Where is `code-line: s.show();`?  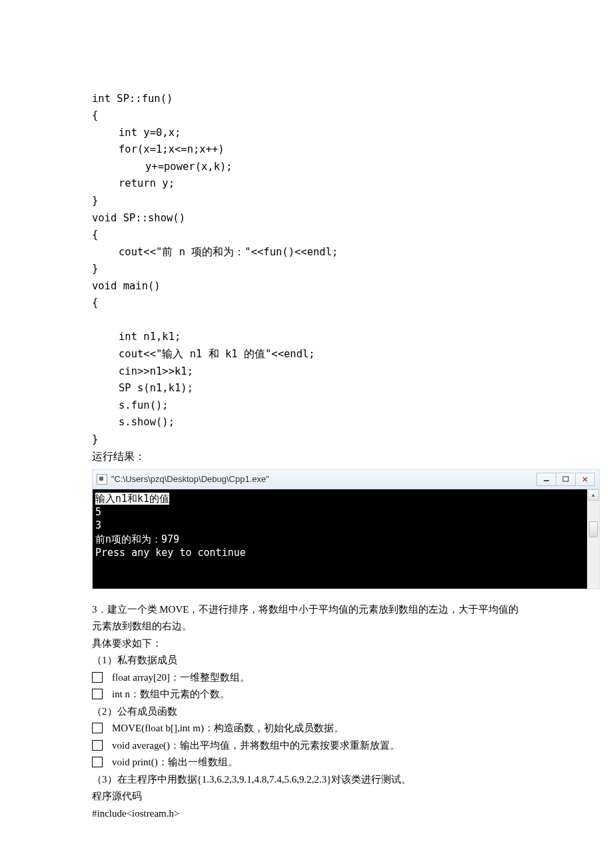
code-line: s.show(); is located at coordinates (309, 423).